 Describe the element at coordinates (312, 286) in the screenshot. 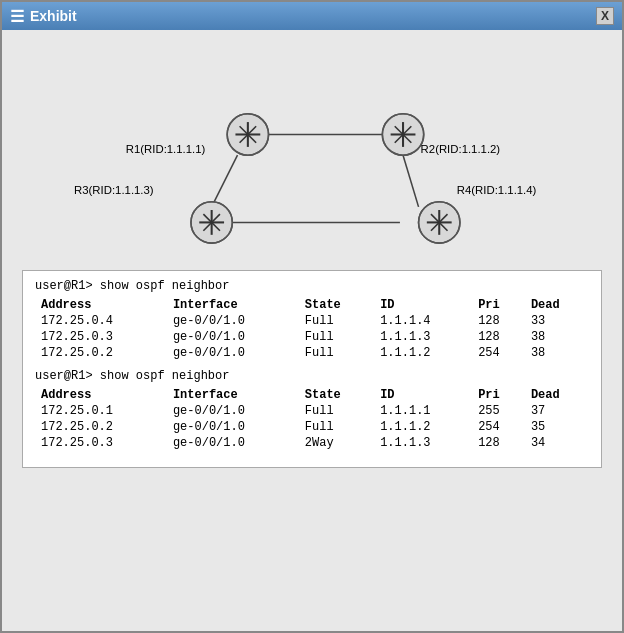

I see `command-1: user@R1> show ospf neighbor` at that location.